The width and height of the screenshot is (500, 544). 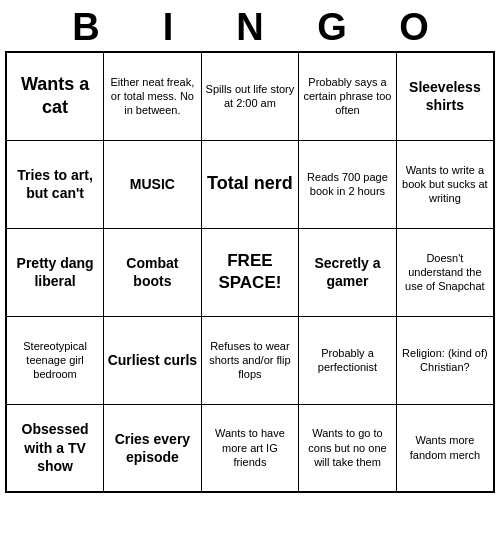 I want to click on header-letter-i: I, so click(x=168, y=28).